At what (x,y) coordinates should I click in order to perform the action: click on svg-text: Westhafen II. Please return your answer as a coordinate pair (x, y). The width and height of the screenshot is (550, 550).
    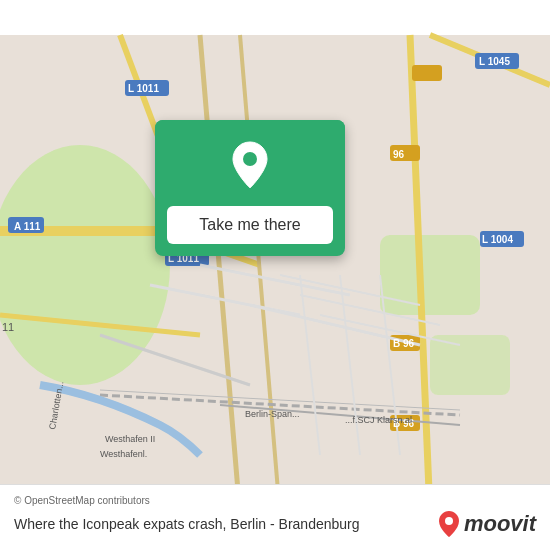
    Looking at the image, I should click on (130, 439).